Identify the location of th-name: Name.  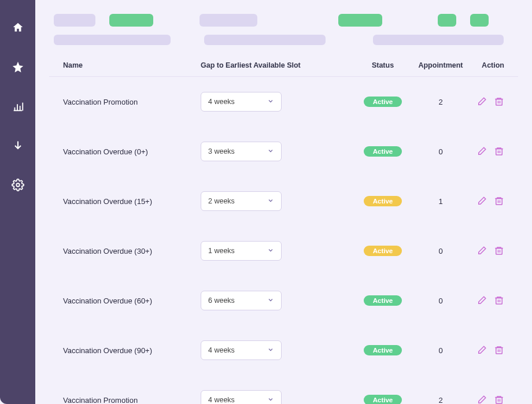
(132, 65).